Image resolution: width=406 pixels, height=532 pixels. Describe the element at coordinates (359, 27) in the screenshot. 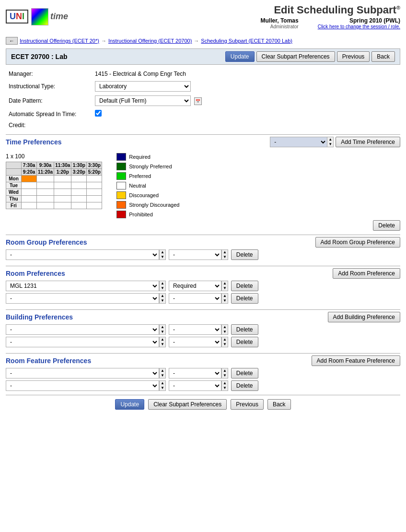

I see `session-change-link: Click here to change the session / role.` at that location.